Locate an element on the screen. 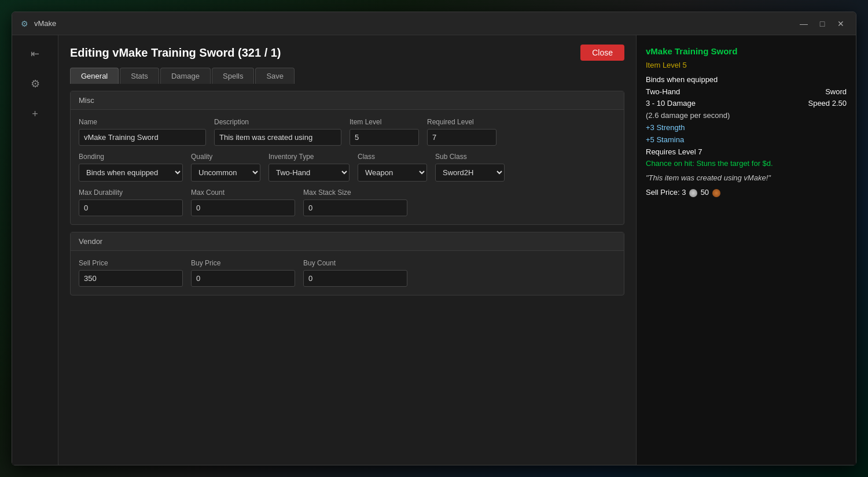 The height and width of the screenshot is (477, 868). inventory-type-select: Non-Equip Head Weapon Two-Hand Main-Hand… is located at coordinates (309, 172).